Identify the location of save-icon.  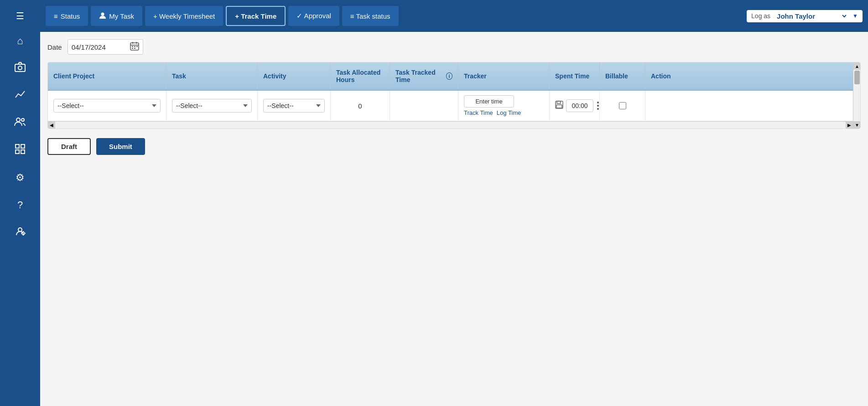
(559, 106).